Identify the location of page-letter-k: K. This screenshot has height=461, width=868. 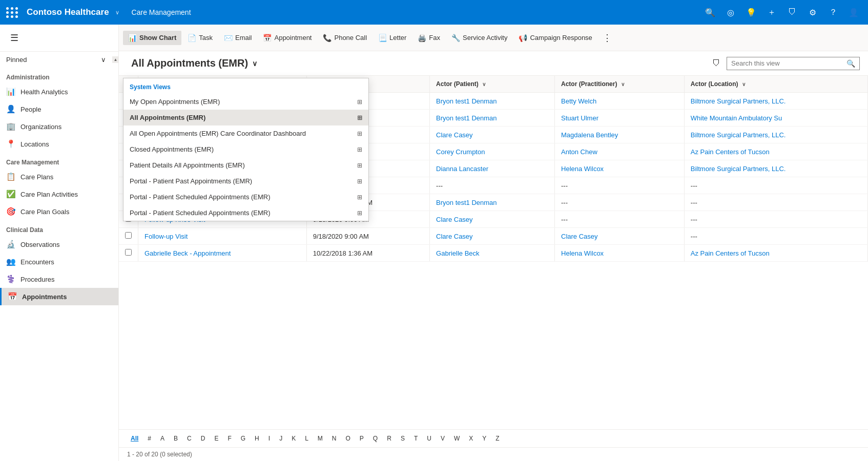
(294, 438).